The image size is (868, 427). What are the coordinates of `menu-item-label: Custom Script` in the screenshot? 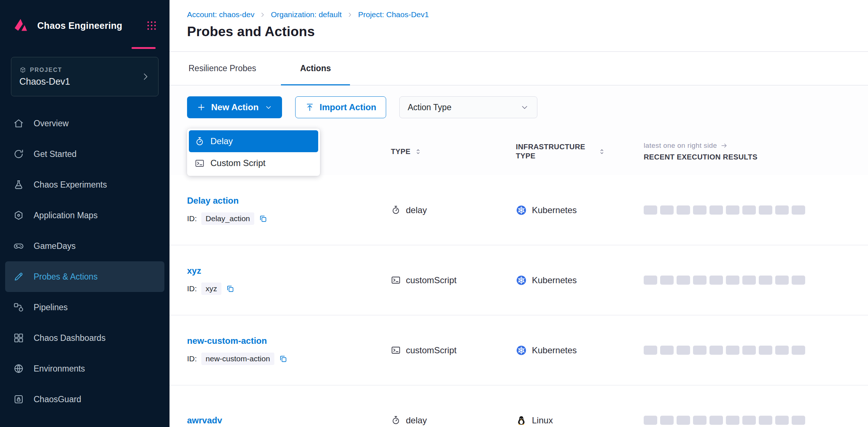 It's located at (238, 163).